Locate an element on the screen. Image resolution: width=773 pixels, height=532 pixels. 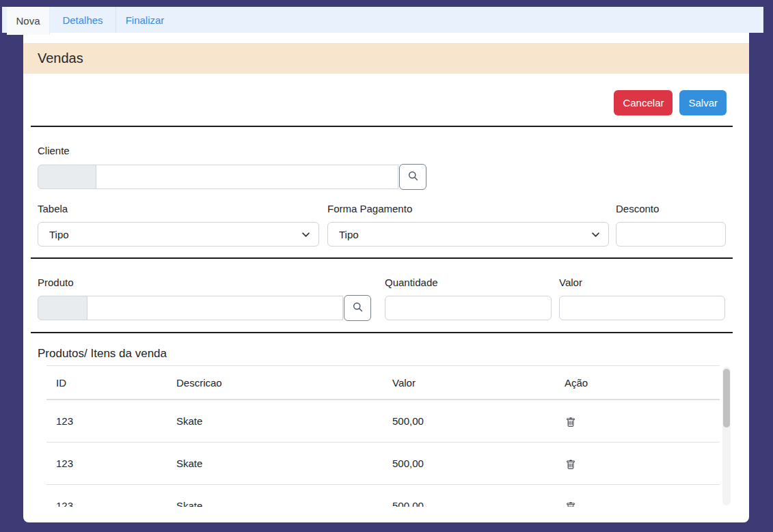
tab-detalhes: Detalhes is located at coordinates (83, 20).